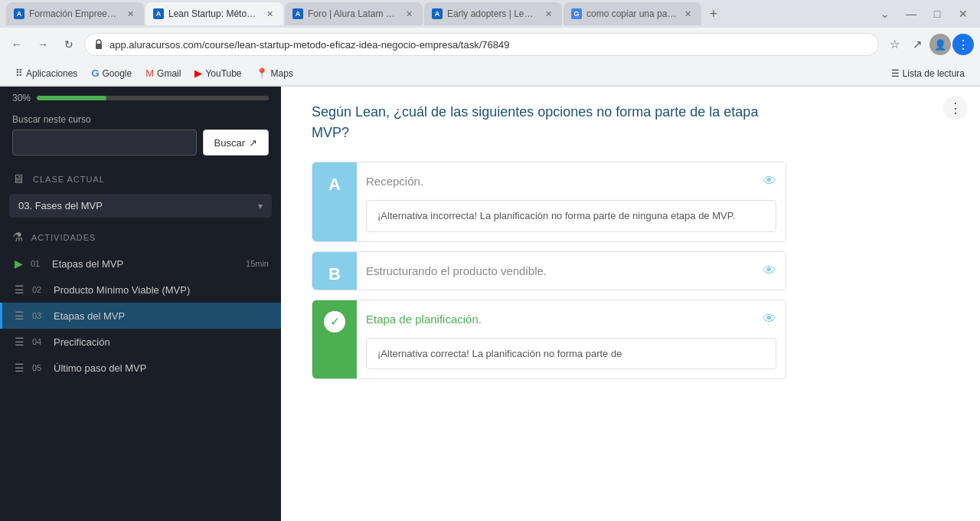 The width and height of the screenshot is (980, 521). Describe the element at coordinates (549, 340) in the screenshot. I see `option-card-c: ✓ Etapa de planificación. 👁 ¡Alternativa…` at that location.